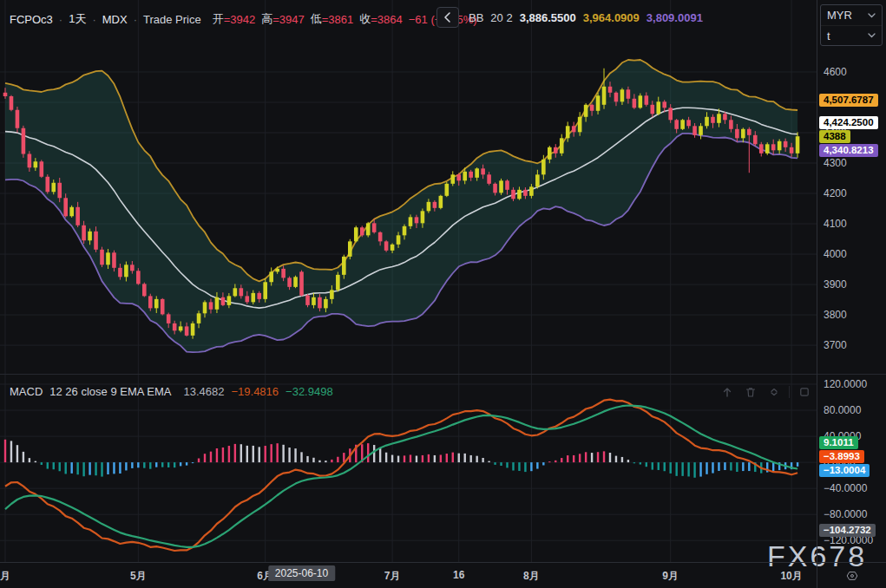 Image resolution: width=886 pixels, height=588 pixels. What do you see at coordinates (448, 17) in the screenshot?
I see `back-button` at bounding box center [448, 17].